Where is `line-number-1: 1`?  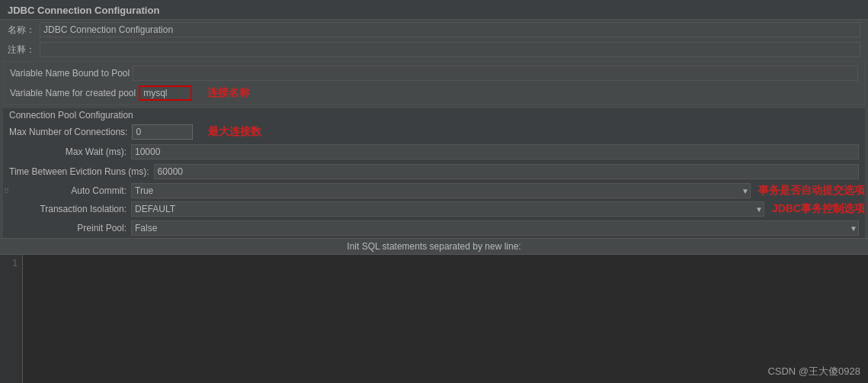
line-number-1: 1 is located at coordinates (11, 263).